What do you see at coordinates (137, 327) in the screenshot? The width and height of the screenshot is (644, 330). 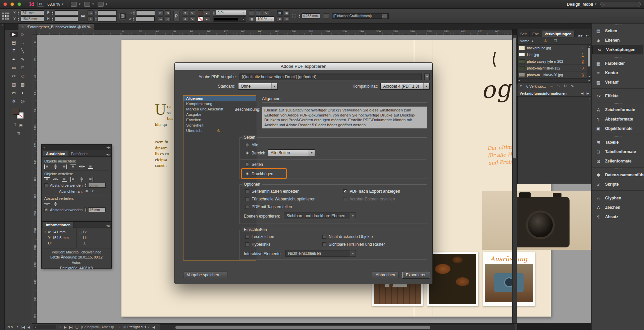 I see `preflight-status: Preflight aus▼` at bounding box center [137, 327].